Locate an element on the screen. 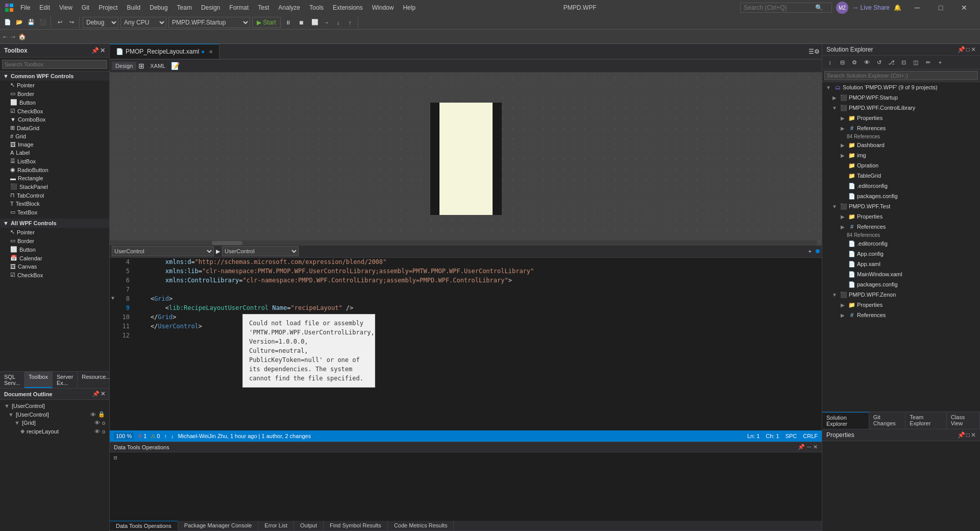 Image resolution: width=980 pixels, height=531 pixels. outline-item-usercontrol-root: ▼ [UserControl] is located at coordinates (55, 406).